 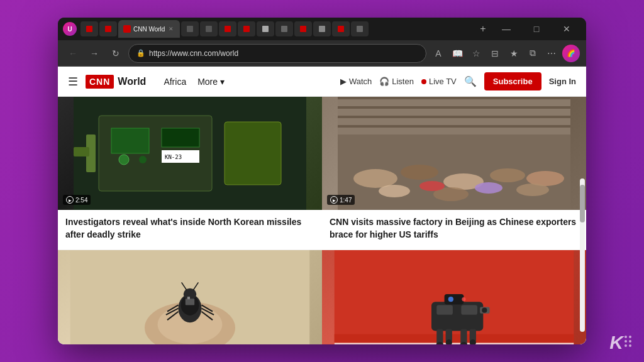 I want to click on toolbar-icons: A 📖 ☆ ⊟ ★ ⧉ ⋯ 🌈, so click(x=505, y=53).